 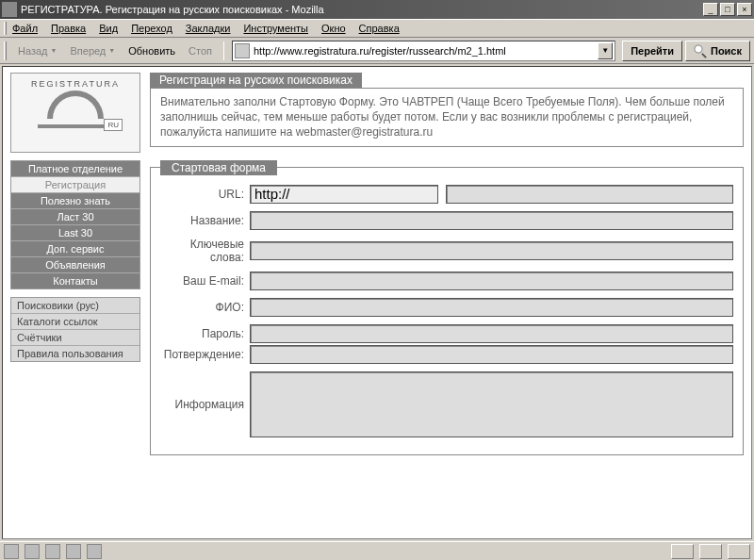 What do you see at coordinates (275, 28) in the screenshot?
I see `menu-tools: Инструменты` at bounding box center [275, 28].